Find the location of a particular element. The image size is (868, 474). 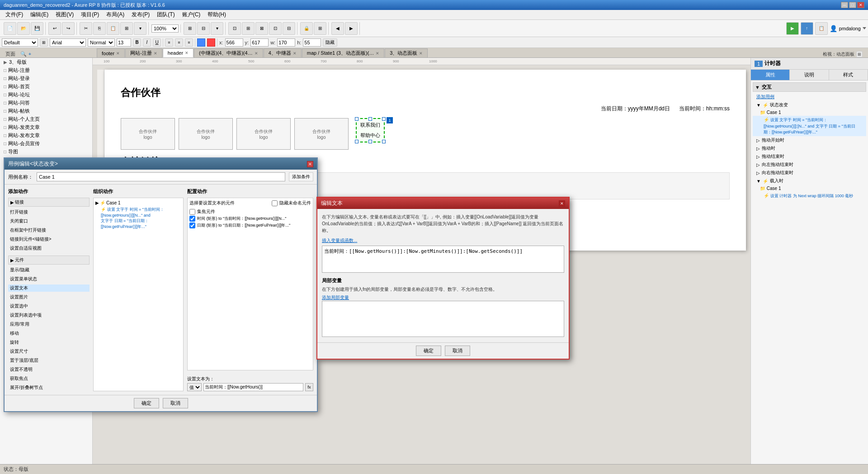

new-btn: 📄 is located at coordinates (10, 28).